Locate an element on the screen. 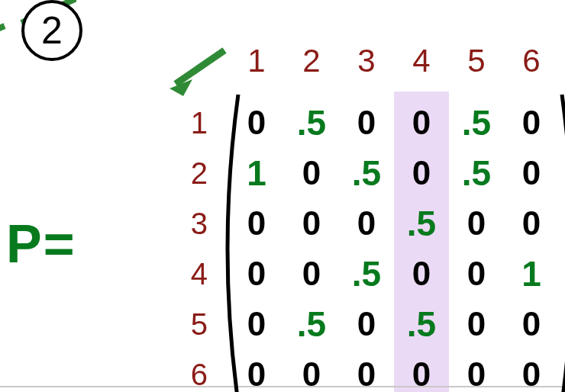 This screenshot has height=392, width=565. col-header: 3 is located at coordinates (366, 61).